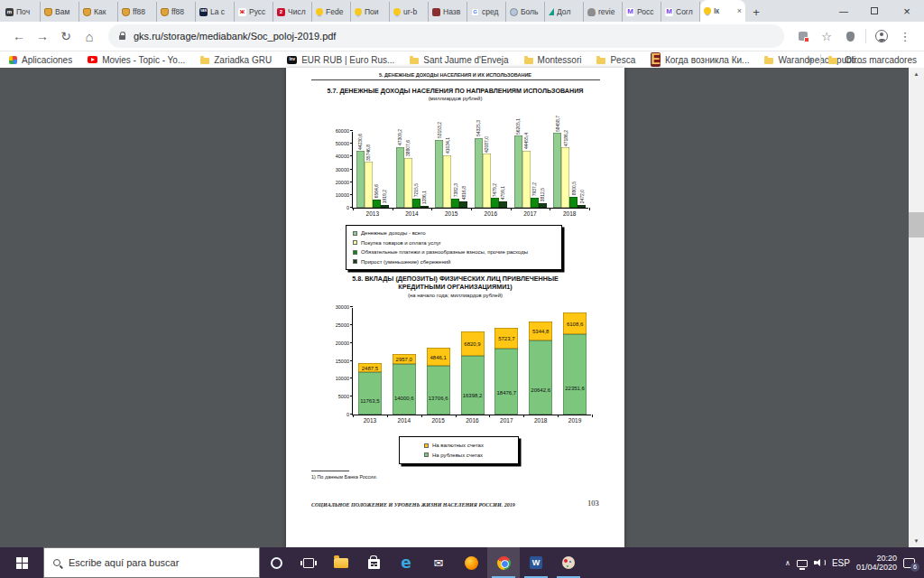 This screenshot has width=924, height=578. I want to click on mail-button: ✉, so click(439, 563).